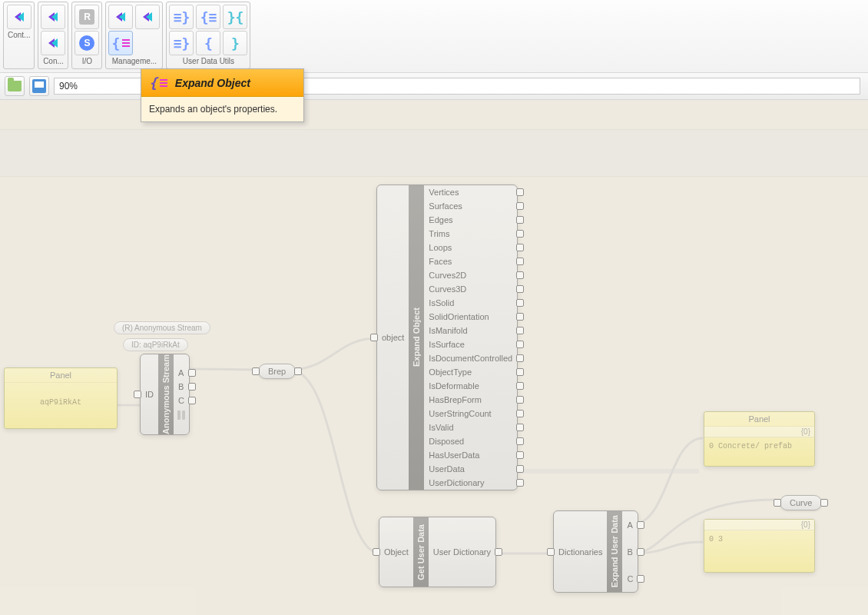 The height and width of the screenshot is (615, 868). I want to click on tooltip-title: Expand Object, so click(213, 83).